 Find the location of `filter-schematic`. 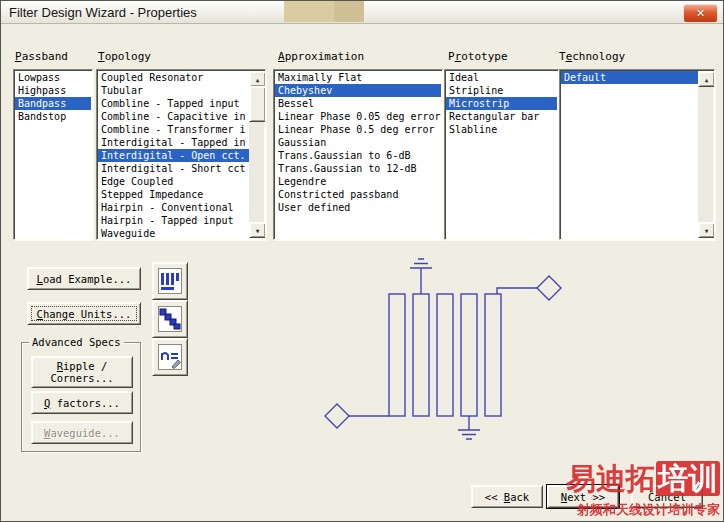

filter-schematic is located at coordinates (436, 352).